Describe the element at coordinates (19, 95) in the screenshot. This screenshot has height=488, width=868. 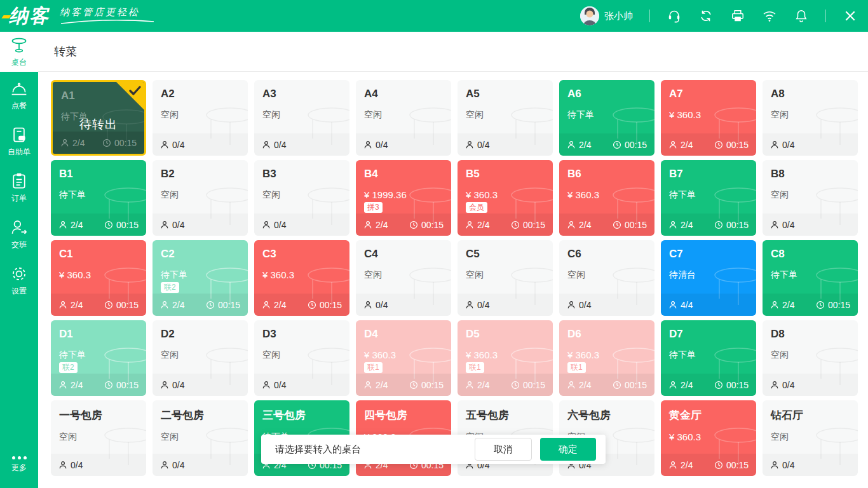
I see `sidebar-item-order: 点餐` at that location.